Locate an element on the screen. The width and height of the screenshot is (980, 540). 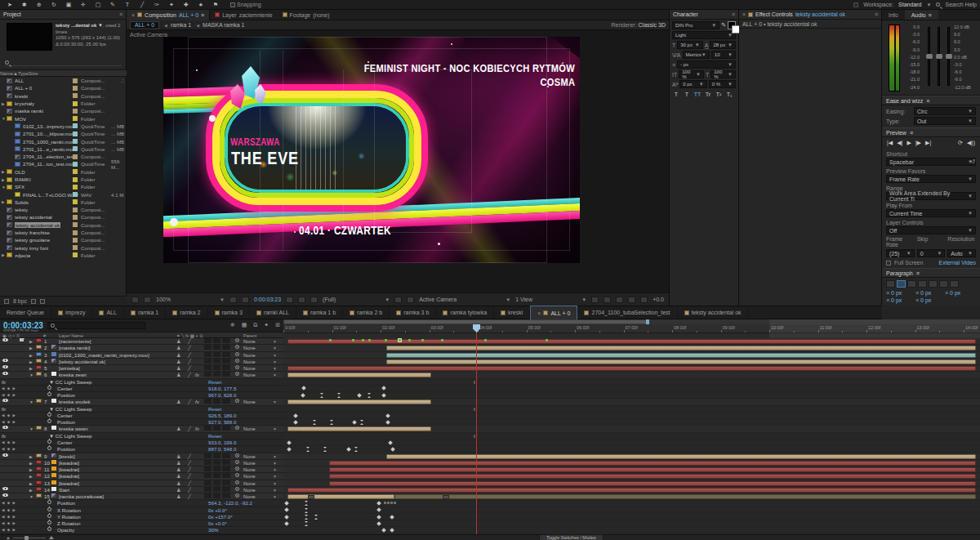
zoom-tool: ⊕ is located at coordinates (39, 5).